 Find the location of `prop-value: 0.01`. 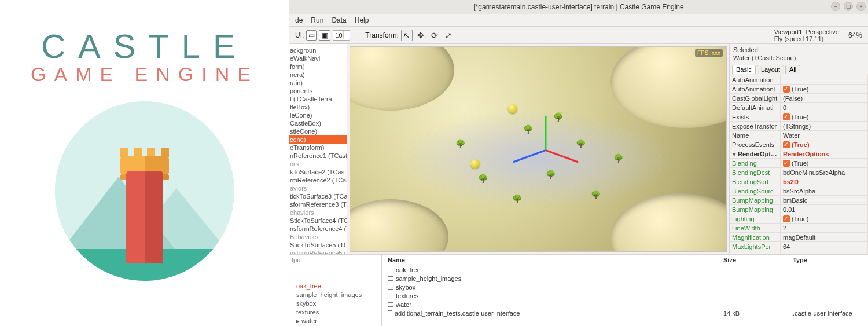

prop-value: 0.01 is located at coordinates (824, 210).